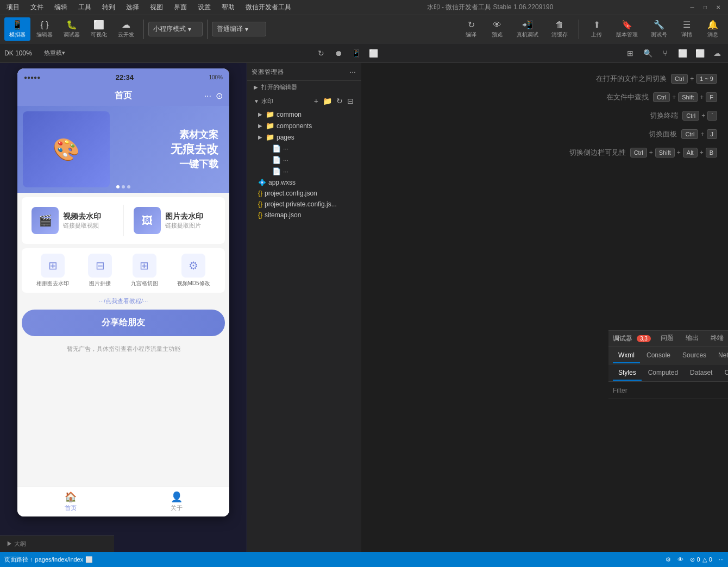 The image size is (728, 567). What do you see at coordinates (626, 356) in the screenshot?
I see `devtools-tab-wxml: Wxml` at bounding box center [626, 356].